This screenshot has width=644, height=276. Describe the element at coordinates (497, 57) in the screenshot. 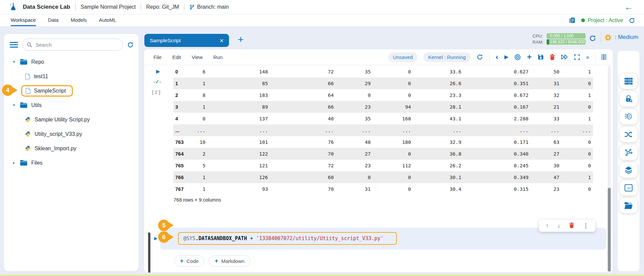

I see `collapse-panel-icon: ‹` at that location.